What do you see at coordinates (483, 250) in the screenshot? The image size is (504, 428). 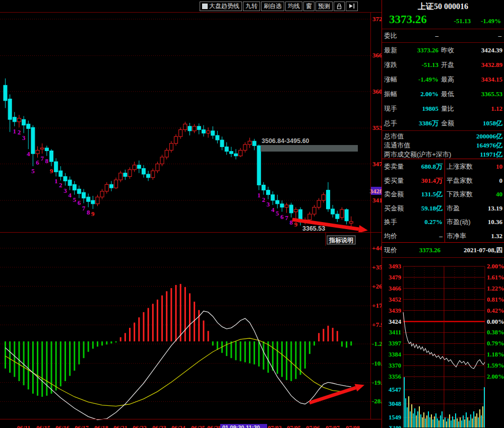 I see `date-label: 2021-07-08,四` at bounding box center [483, 250].